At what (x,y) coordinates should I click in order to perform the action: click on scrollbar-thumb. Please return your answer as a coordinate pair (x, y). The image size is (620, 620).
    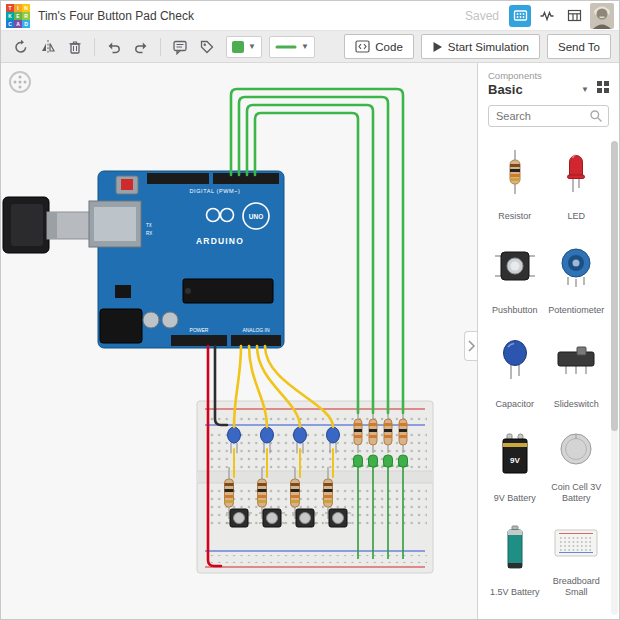
    Looking at the image, I should click on (614, 286).